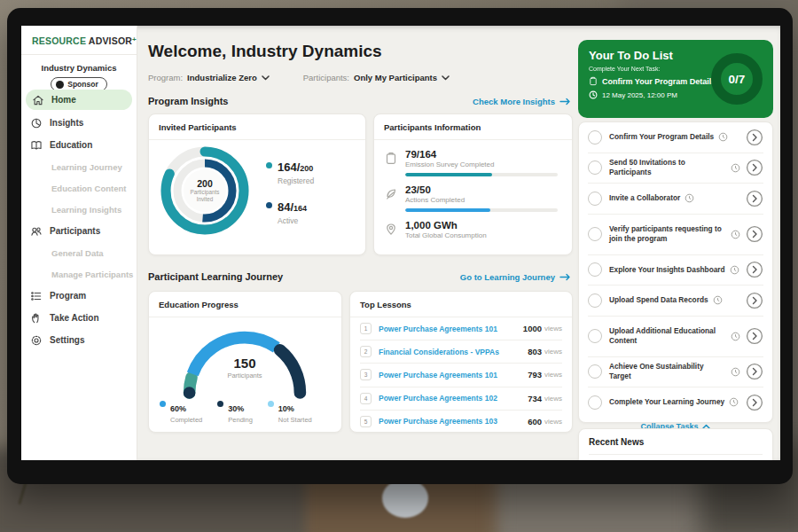 This screenshot has height=532, width=798. Describe the element at coordinates (521, 101) in the screenshot. I see `check-more-insights-link: Check More Insights` at that location.